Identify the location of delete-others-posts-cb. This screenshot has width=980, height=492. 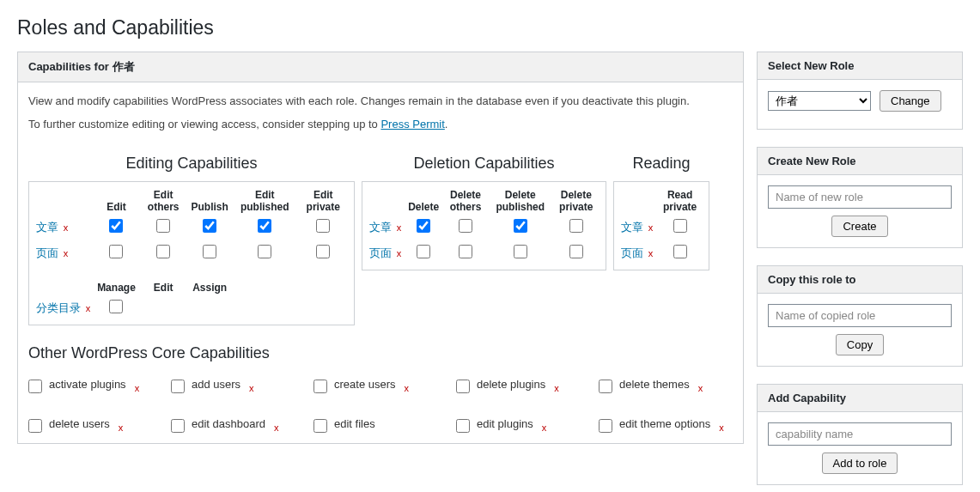
(466, 226).